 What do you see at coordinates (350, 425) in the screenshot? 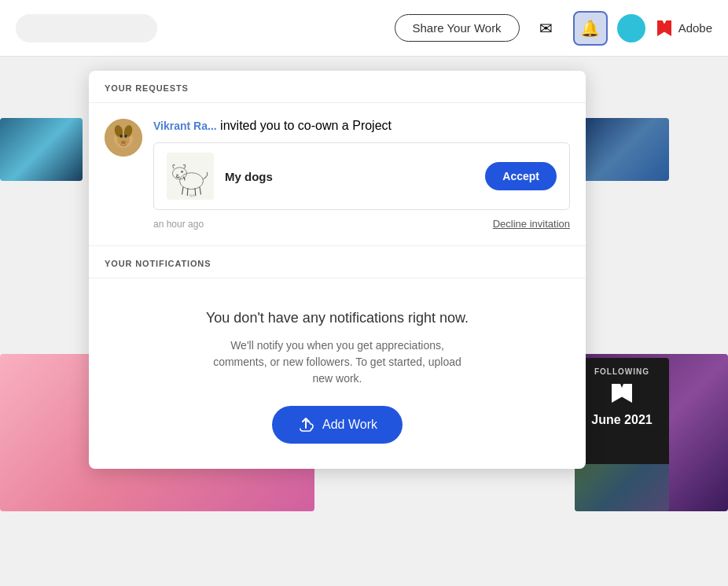
I see `add-work-label: Add Work` at bounding box center [350, 425].